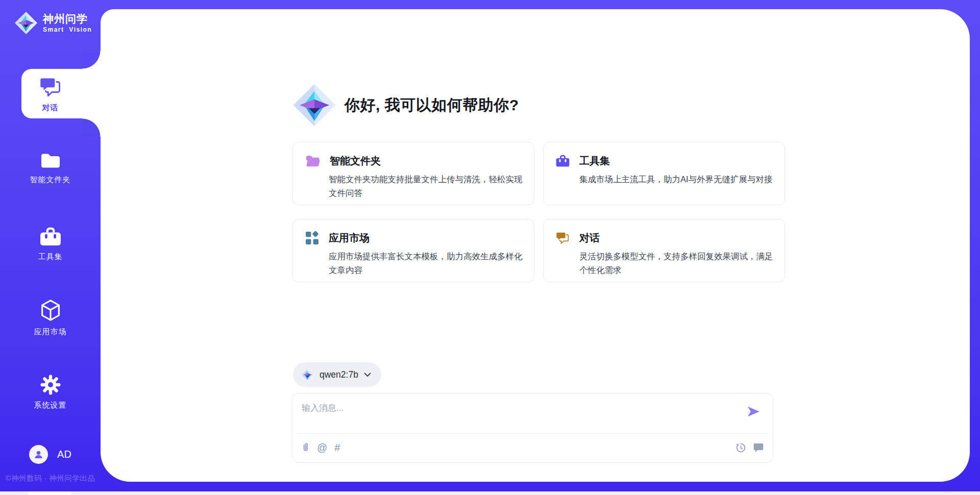 This screenshot has height=495, width=980. What do you see at coordinates (533, 212) in the screenshot?
I see `feature-cards: 智能文件夹 智能文件夹功能支持批量文件上传与清洗，轻松实现文件问答 工具集 集成…` at bounding box center [533, 212].